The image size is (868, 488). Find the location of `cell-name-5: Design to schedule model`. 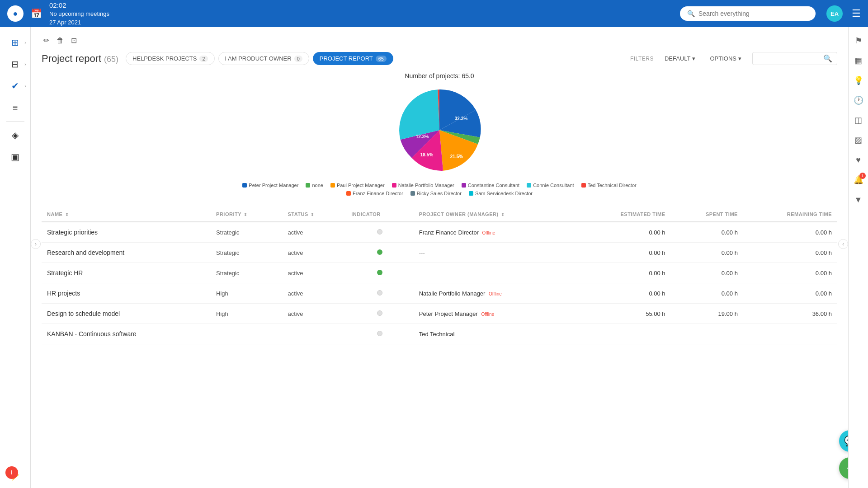

cell-name-5: Design to schedule model is located at coordinates (126, 314).